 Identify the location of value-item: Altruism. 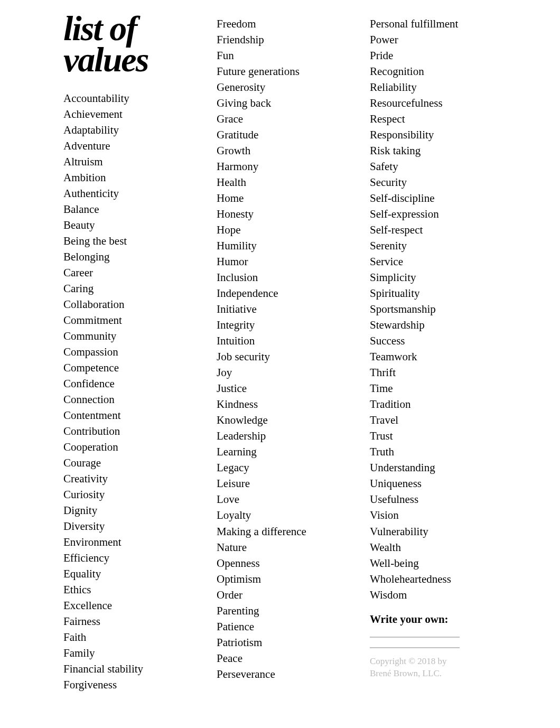
(129, 162).